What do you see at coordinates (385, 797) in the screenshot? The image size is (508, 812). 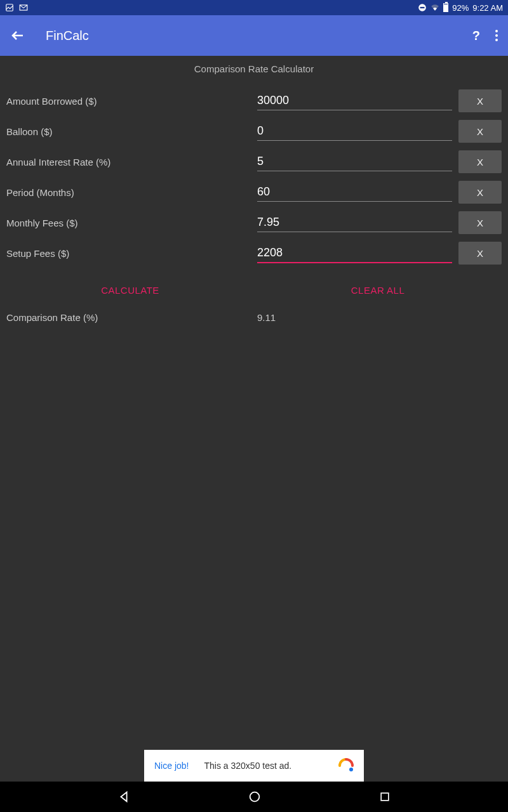 I see `nav-recent-button` at bounding box center [385, 797].